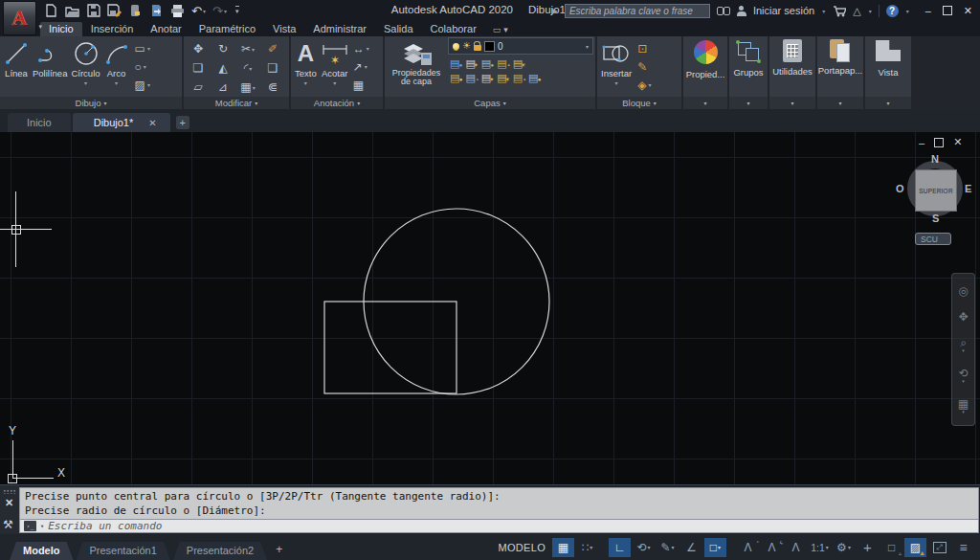 The image size is (980, 560). What do you see at coordinates (198, 49) in the screenshot?
I see `move-icon: ✥` at bounding box center [198, 49].